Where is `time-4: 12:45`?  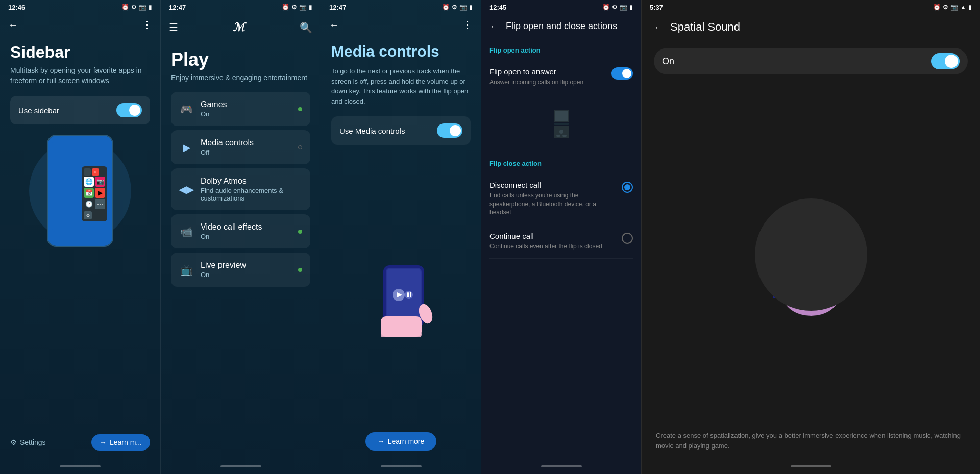
time-4: 12:45 is located at coordinates (498, 7).